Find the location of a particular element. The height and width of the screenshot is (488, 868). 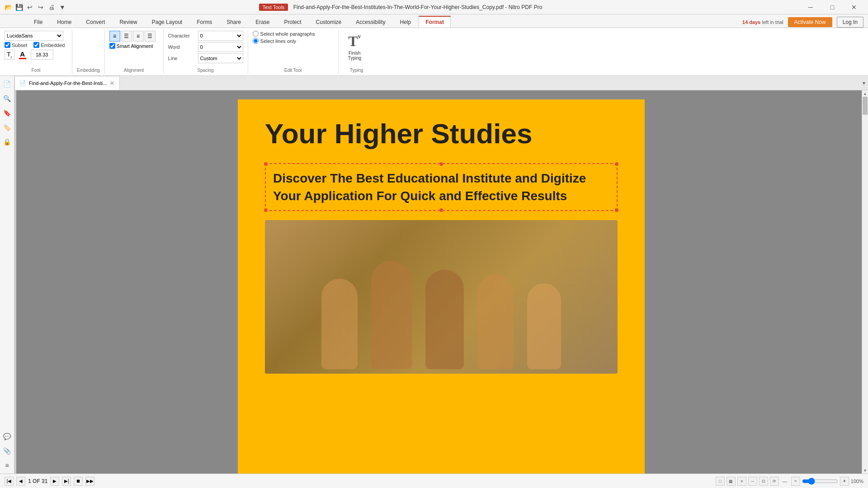

nav-next-button: ▶| is located at coordinates (66, 481).